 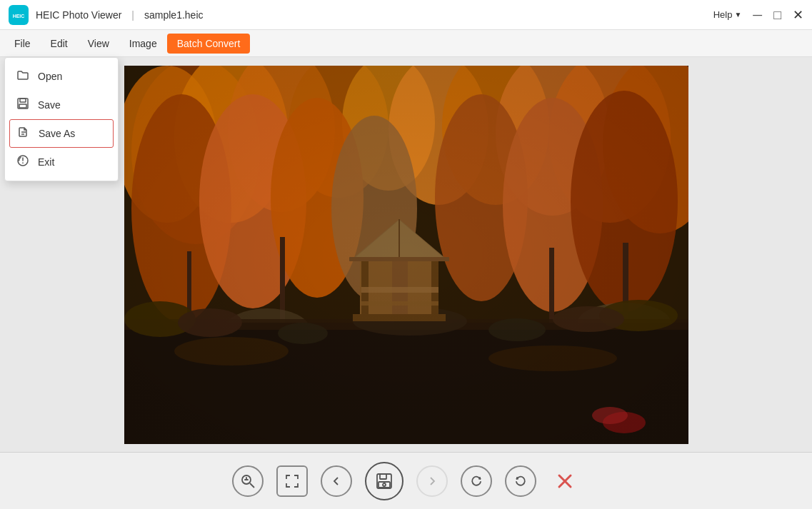 I want to click on menu-item-batch-convert: Batch Convert, so click(x=209, y=44).